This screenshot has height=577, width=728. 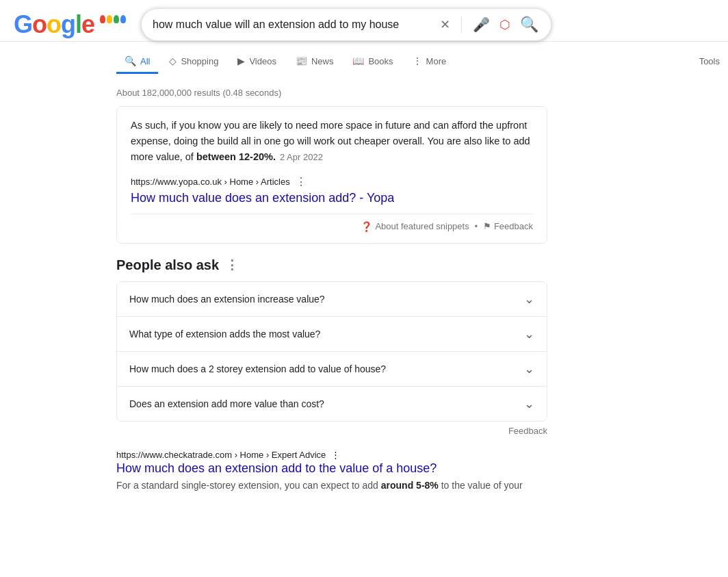 What do you see at coordinates (332, 468) in the screenshot?
I see `result-title: How much does an extension add to the va…` at bounding box center [332, 468].